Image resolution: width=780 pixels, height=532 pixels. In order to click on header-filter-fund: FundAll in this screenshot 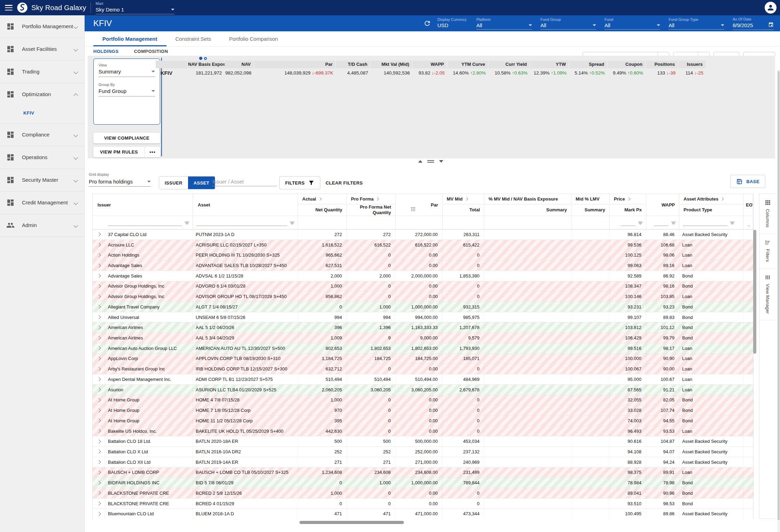, I will do `click(632, 24)`.